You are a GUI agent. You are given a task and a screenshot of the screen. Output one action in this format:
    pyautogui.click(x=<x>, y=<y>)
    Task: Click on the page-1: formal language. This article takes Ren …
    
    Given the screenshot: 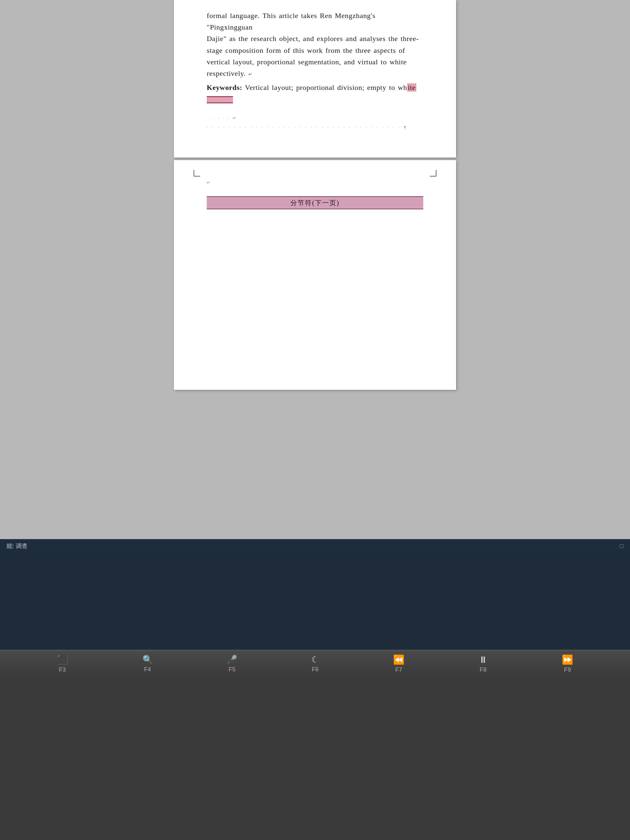 What is the action you would take?
    pyautogui.click(x=315, y=79)
    